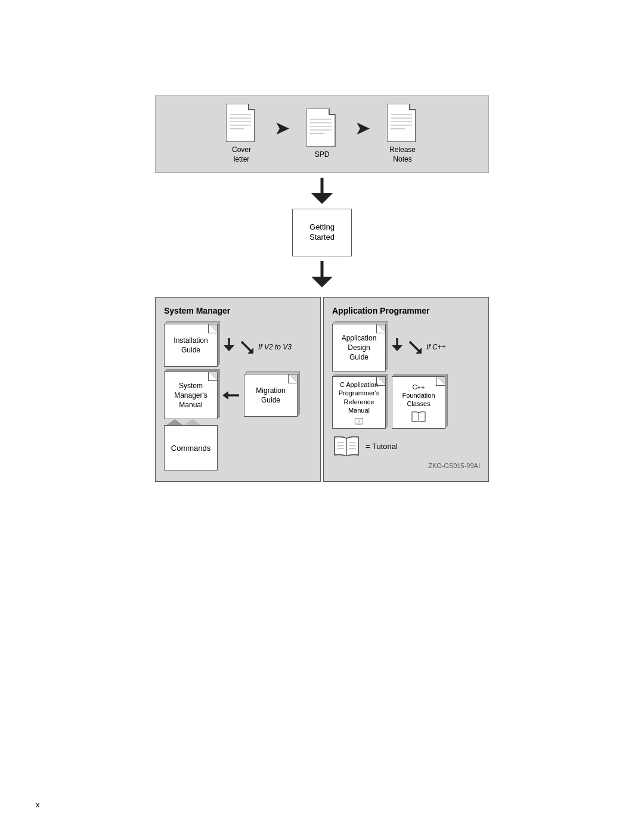  Describe the element at coordinates (359, 397) in the screenshot. I see `c-app-prog-ref-label: C ApplicationProgrammer'sReferenceManual` at that location.